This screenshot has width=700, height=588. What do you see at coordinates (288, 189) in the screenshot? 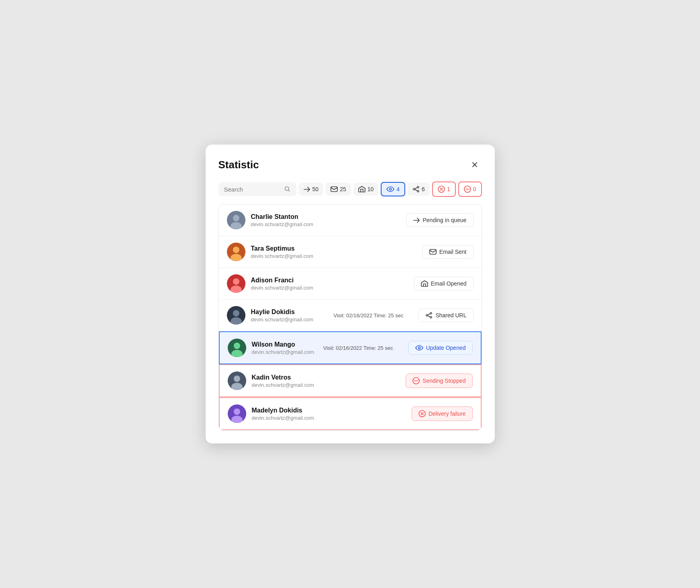
I see `search-icon` at bounding box center [288, 189].